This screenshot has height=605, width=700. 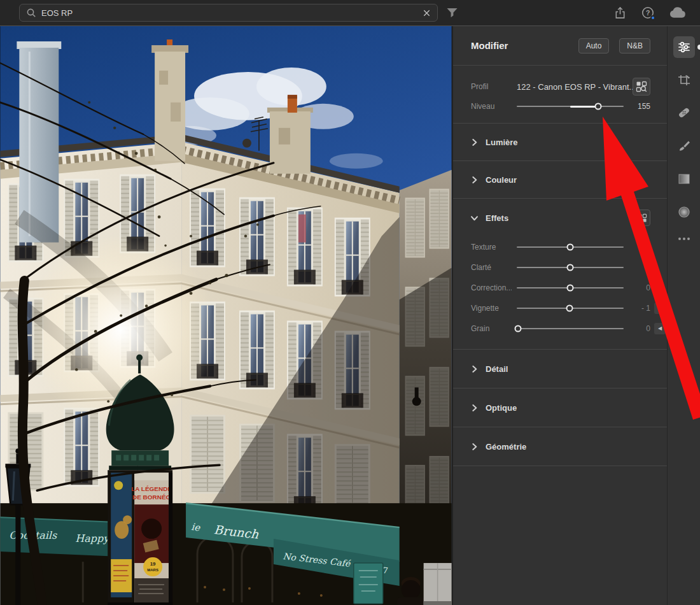 What do you see at coordinates (684, 47) in the screenshot?
I see `edit-sliders-icon` at bounding box center [684, 47].